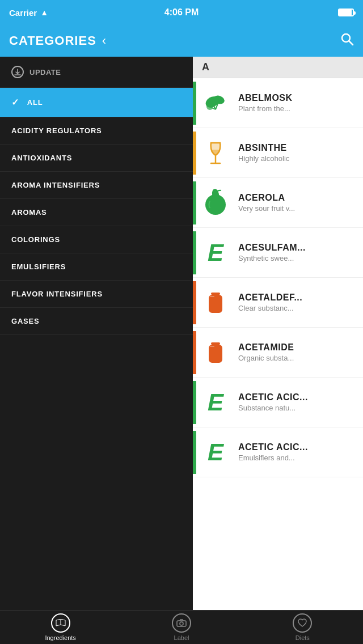 This screenshot has height=644, width=363. I want to click on ingredient-desc: Highly alcoholic, so click(297, 159).